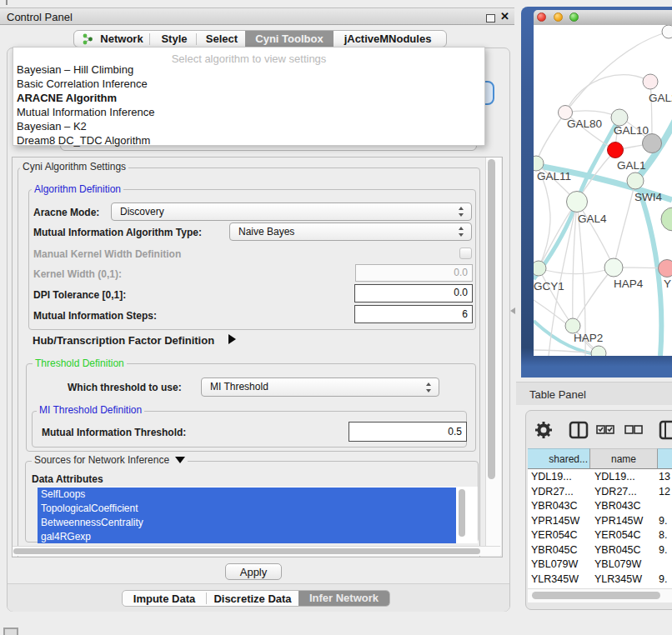  What do you see at coordinates (603, 429) in the screenshot?
I see `table-toolbar` at bounding box center [603, 429].